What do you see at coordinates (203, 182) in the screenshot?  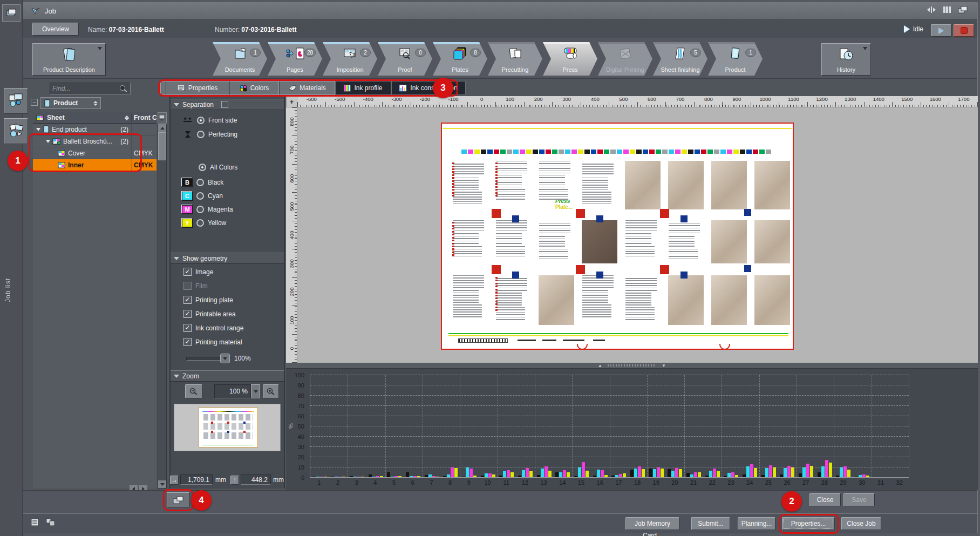 I see `black-option: B Black` at bounding box center [203, 182].